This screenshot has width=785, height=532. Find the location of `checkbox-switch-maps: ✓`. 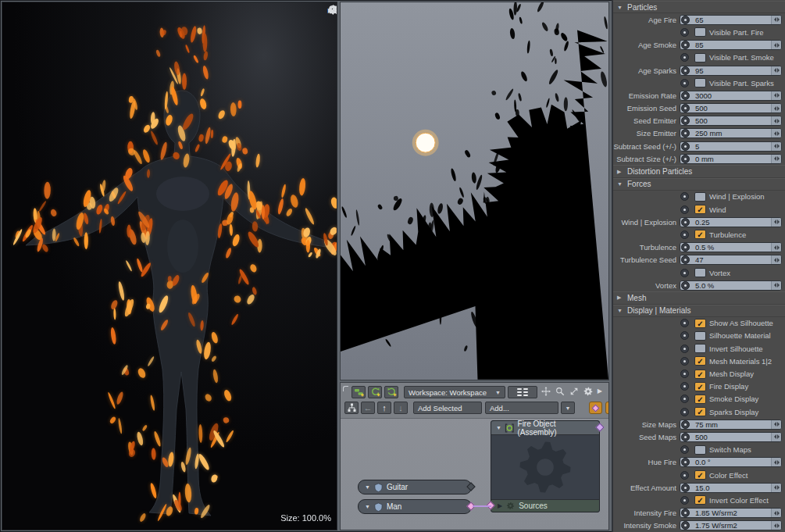

checkbox-switch-maps: ✓ is located at coordinates (700, 450).